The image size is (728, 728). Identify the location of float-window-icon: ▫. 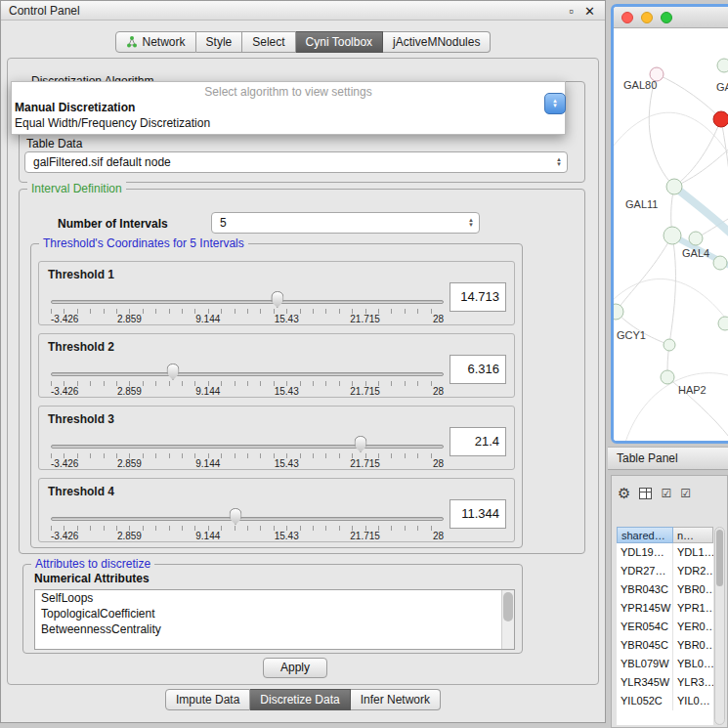
(571, 12).